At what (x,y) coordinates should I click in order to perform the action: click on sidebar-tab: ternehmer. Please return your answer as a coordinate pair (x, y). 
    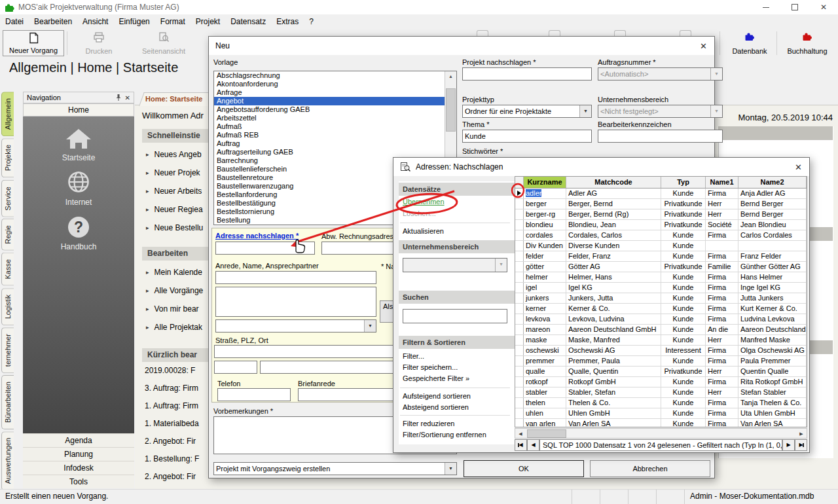
    Looking at the image, I should click on (8, 350).